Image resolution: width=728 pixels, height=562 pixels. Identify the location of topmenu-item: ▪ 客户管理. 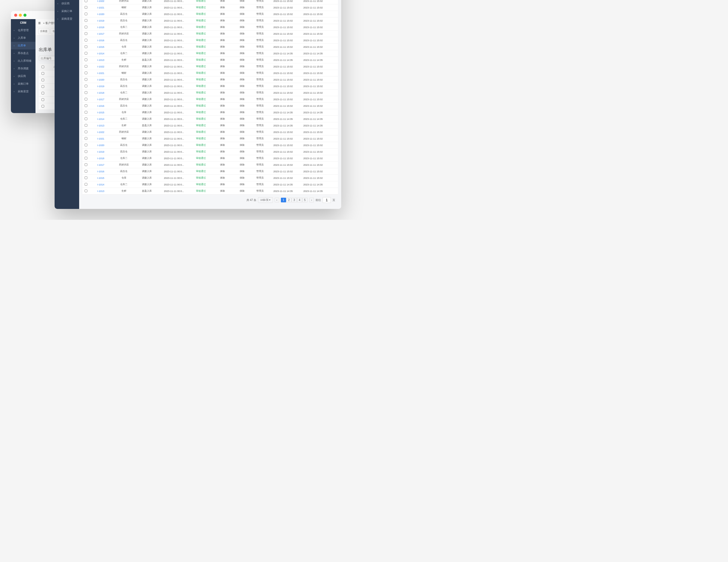
(50, 23).